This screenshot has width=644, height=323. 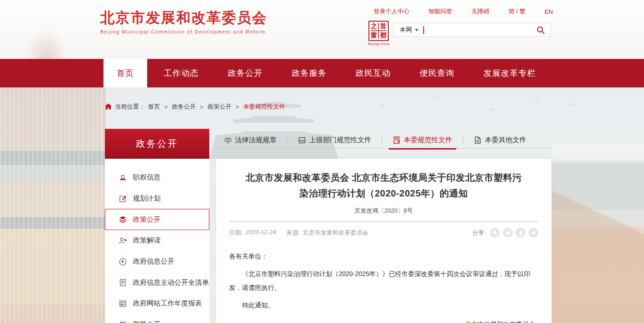 What do you see at coordinates (437, 73) in the screenshot?
I see `nav-item-convenience-query: 便民查询` at bounding box center [437, 73].